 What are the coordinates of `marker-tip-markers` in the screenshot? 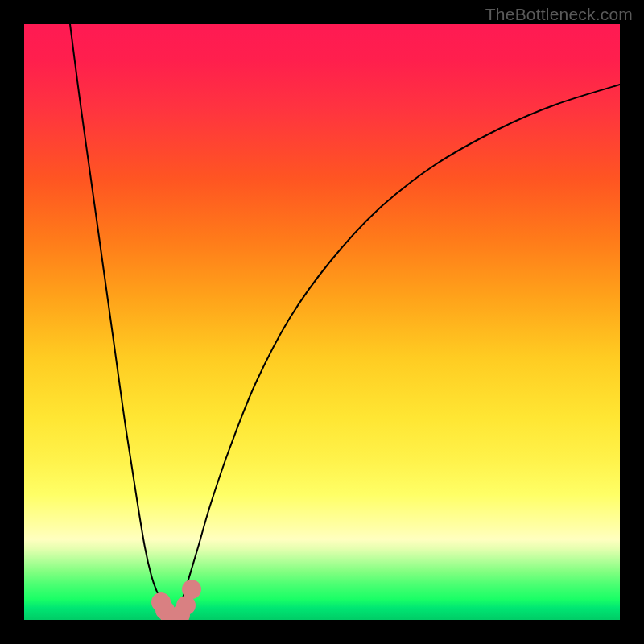 It's located at (192, 589).